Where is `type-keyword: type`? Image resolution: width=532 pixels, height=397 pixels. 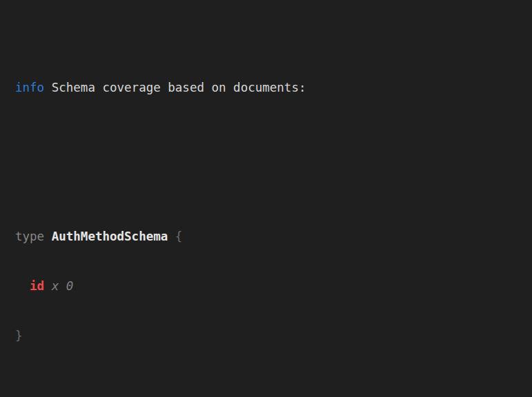
type-keyword: type is located at coordinates (30, 236).